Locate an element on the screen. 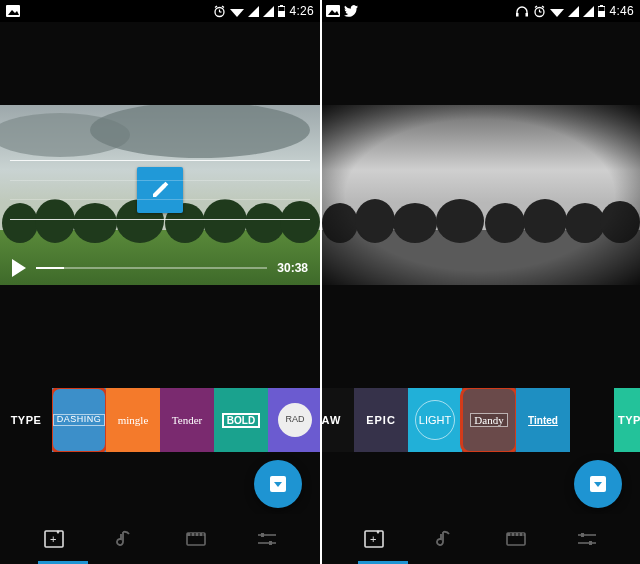 Image resolution: width=640 pixels, height=564 pixels. style-tile-label: mingle is located at coordinates (134, 420).